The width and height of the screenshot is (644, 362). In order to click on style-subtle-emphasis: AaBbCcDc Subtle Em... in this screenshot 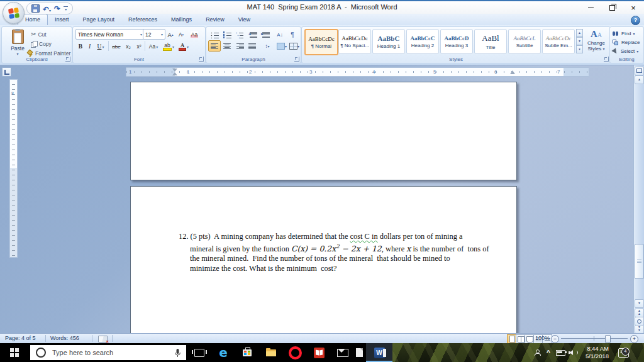, I will do `click(558, 41)`.